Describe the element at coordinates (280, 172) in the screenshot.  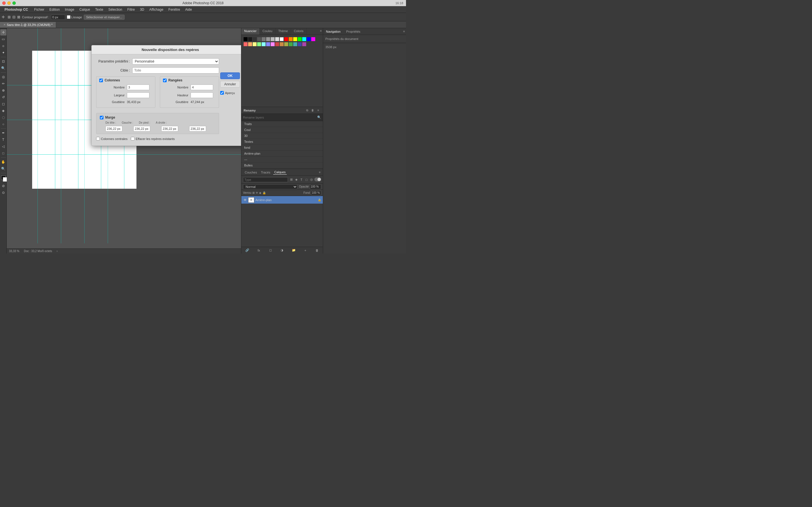
I see `layers-tab-calques: Calques` at that location.